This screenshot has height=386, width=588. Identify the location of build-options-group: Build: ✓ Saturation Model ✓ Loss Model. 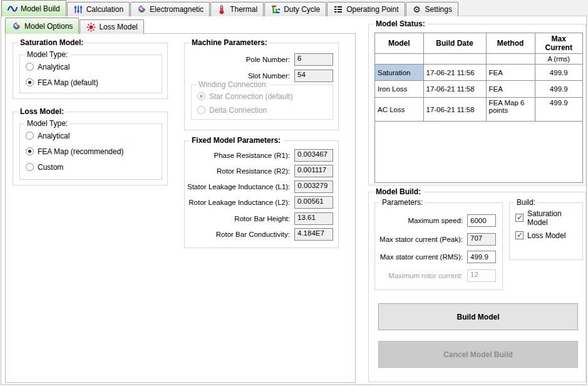
(546, 231).